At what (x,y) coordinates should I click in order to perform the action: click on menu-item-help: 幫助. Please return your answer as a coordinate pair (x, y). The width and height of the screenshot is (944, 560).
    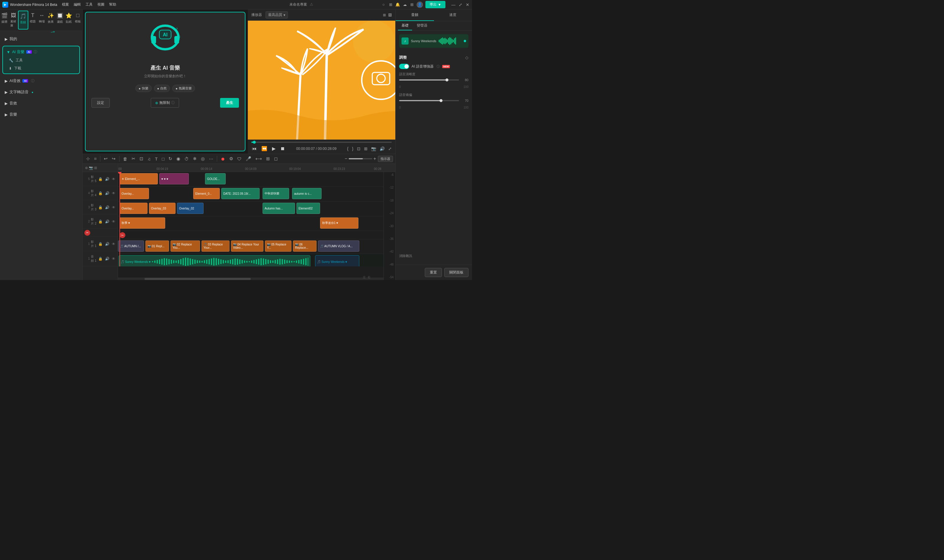
    Looking at the image, I should click on (112, 5).